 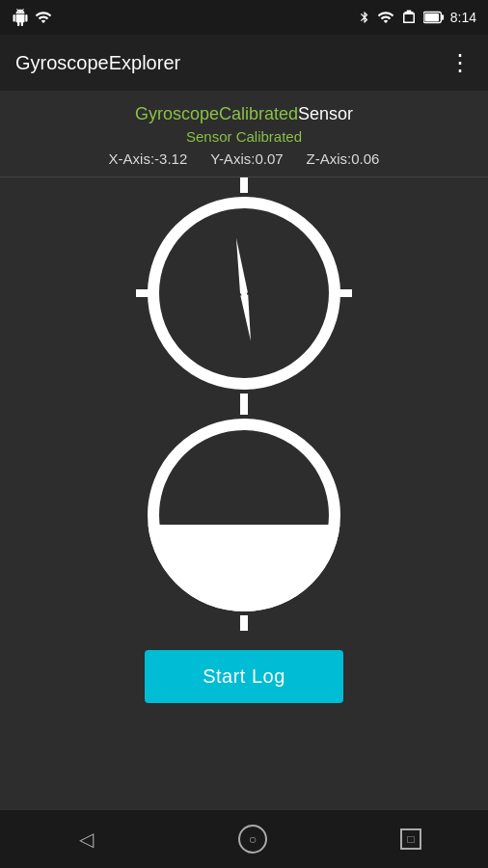 I want to click on z-axis-value: Z-Axis:0.06, so click(x=343, y=158).